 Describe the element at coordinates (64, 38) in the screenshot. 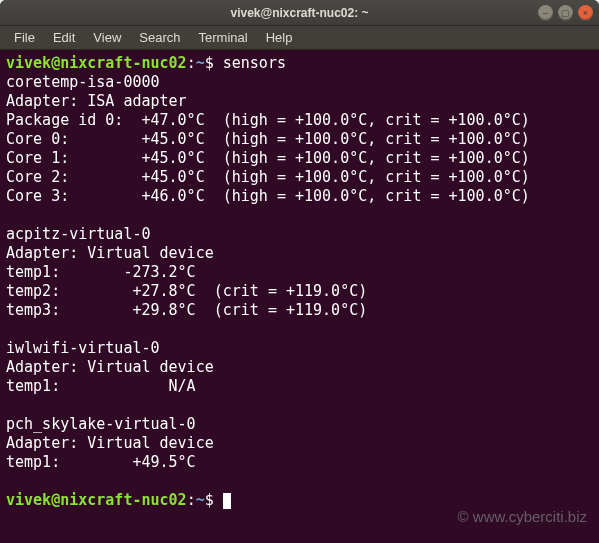

I see `menu-edit: Edit` at that location.